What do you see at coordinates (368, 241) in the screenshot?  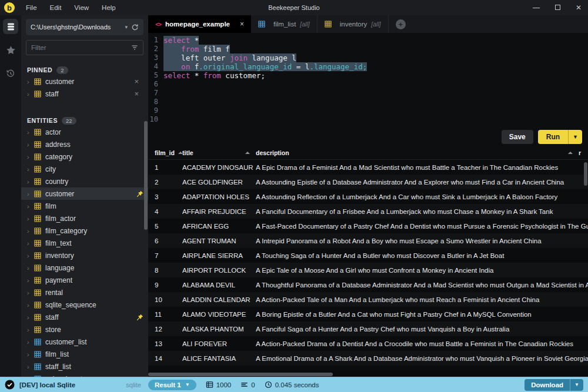 I see `table-row: 6AGENT TRUMANA Intrepid Panorama of a Ro…` at bounding box center [368, 241].